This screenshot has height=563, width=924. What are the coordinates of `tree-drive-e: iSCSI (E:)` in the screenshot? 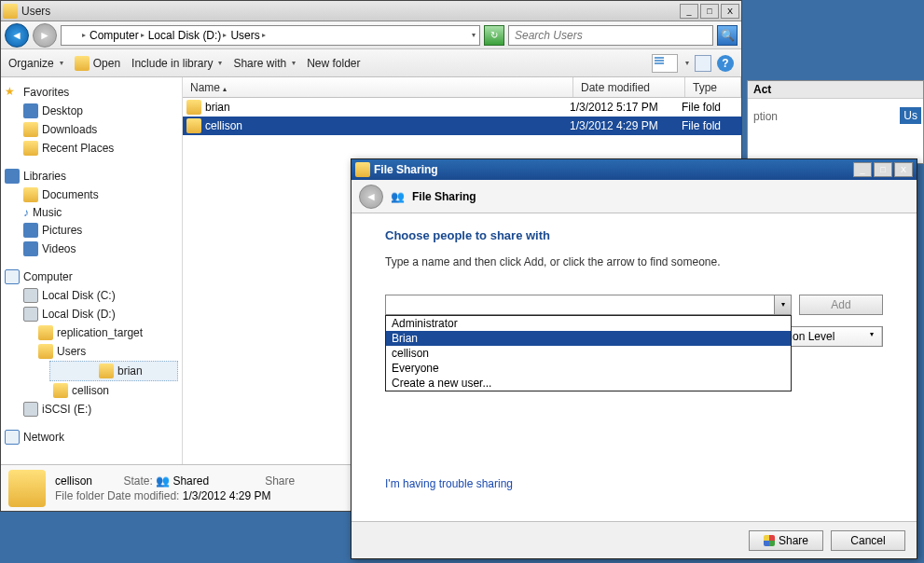 It's located at (91, 409).